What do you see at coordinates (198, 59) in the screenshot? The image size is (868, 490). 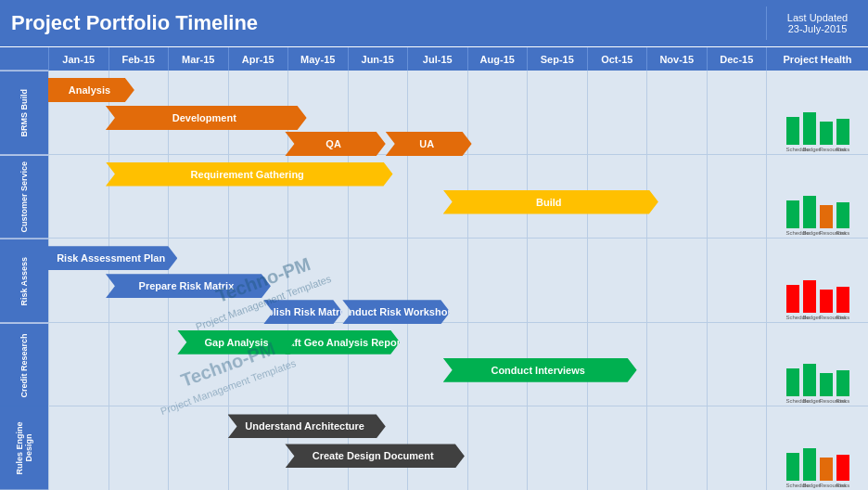 I see `month-cell: Mar-15` at bounding box center [198, 59].